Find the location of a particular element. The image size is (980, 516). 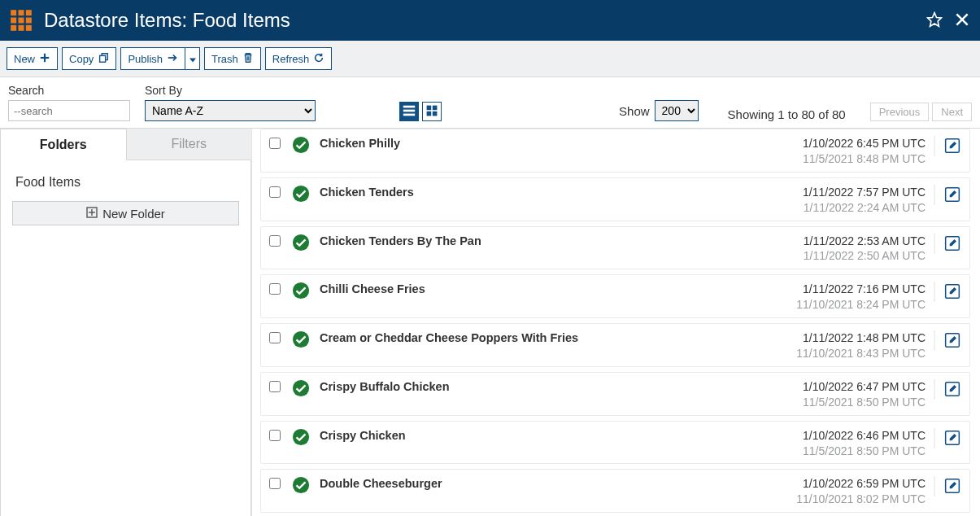

item-name: Chicken Tenders By The Pan is located at coordinates (561, 241).